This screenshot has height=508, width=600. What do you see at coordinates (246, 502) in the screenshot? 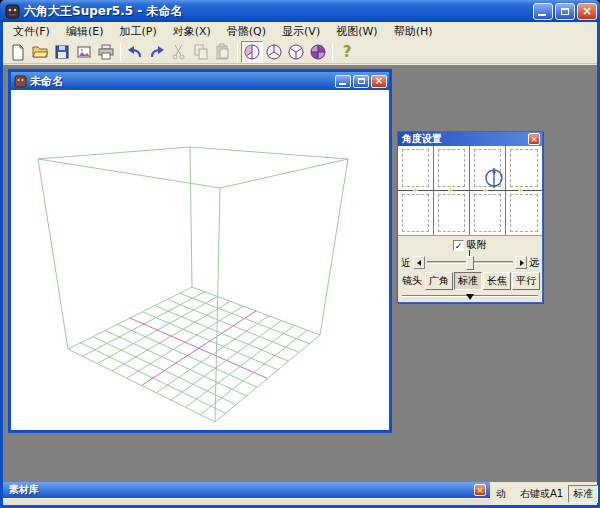
I see `material-library-strip` at bounding box center [246, 502].